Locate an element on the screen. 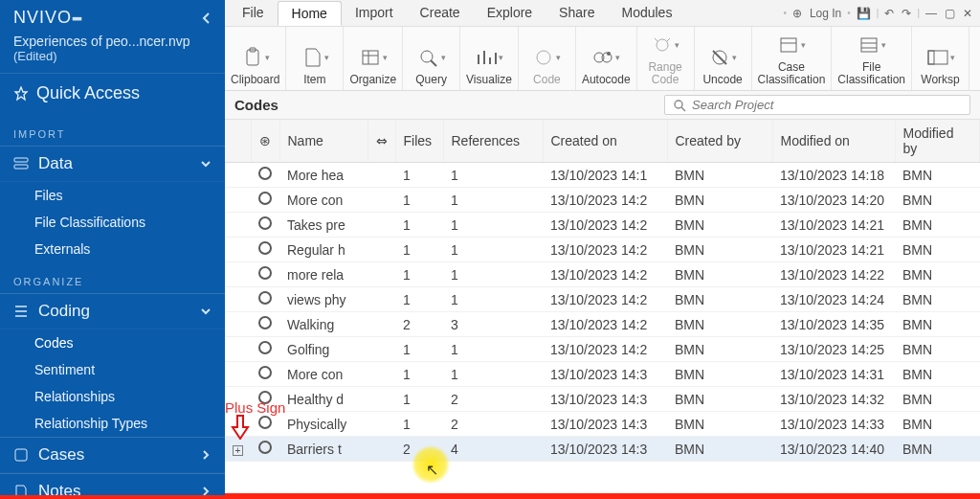  cell-refs: 4 is located at coordinates (493, 449).